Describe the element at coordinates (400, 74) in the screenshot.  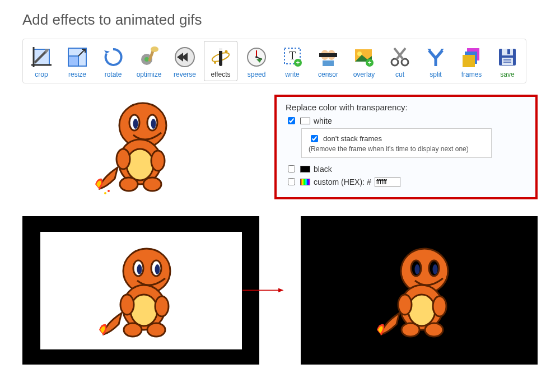
I see `tool-label: cut` at that location.